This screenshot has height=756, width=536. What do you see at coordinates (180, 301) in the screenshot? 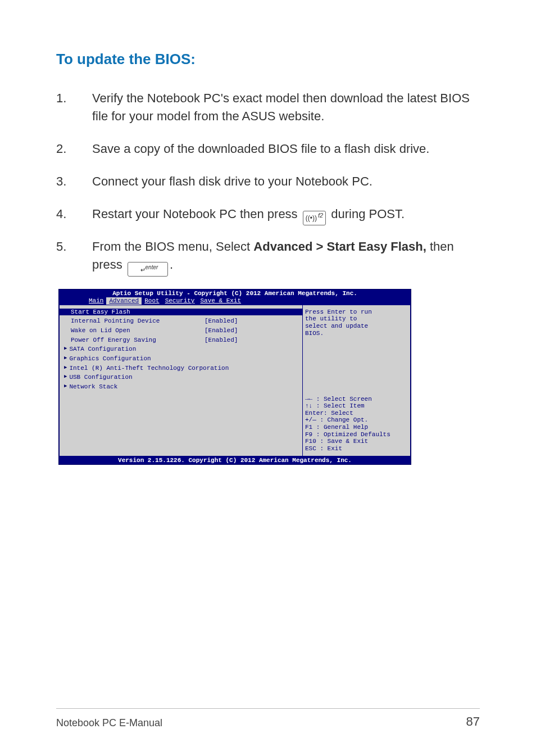
I see `tab-security: Security` at bounding box center [180, 301].